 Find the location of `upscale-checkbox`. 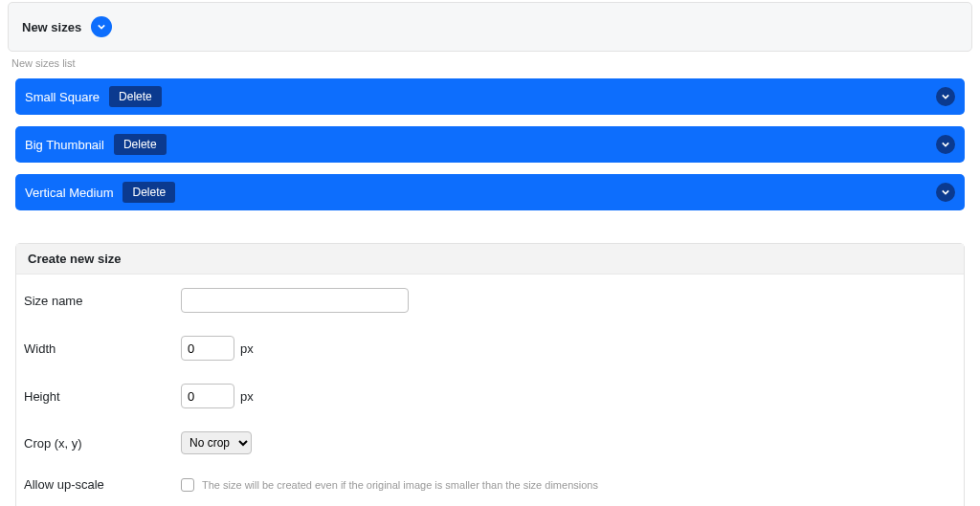

upscale-checkbox is located at coordinates (188, 485).